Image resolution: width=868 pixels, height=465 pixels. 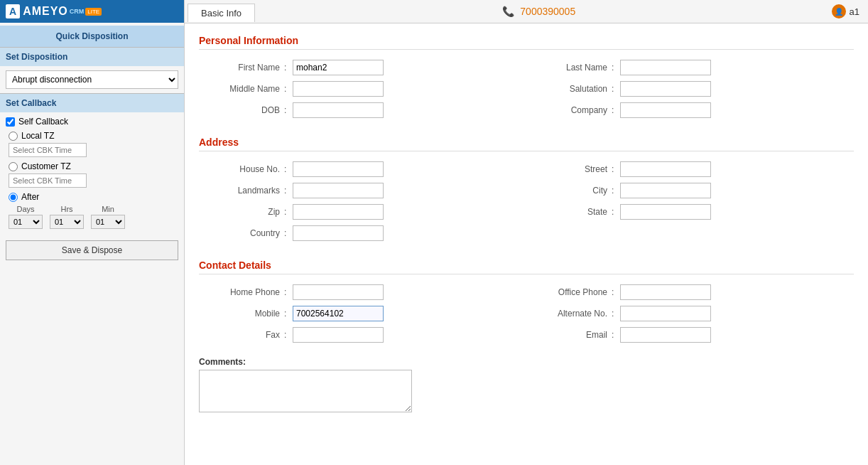 I want to click on last-name-input, so click(x=666, y=68).